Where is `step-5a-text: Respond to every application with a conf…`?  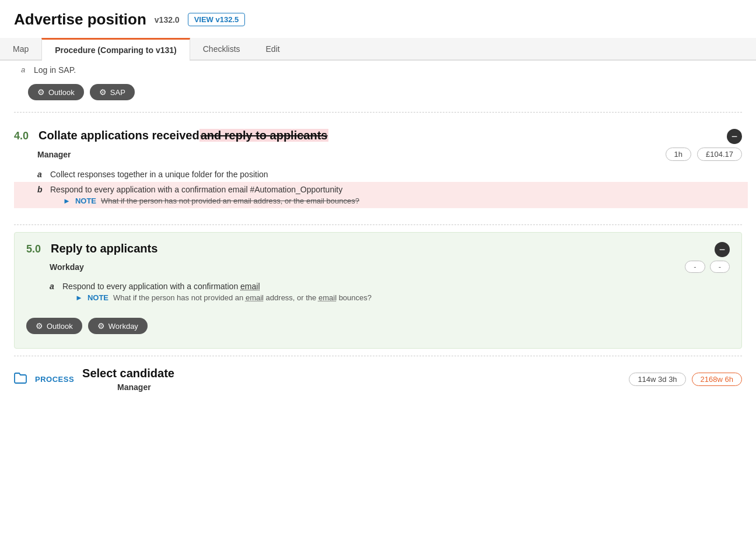
step-5a-text: Respond to every application with a conf… is located at coordinates (161, 286).